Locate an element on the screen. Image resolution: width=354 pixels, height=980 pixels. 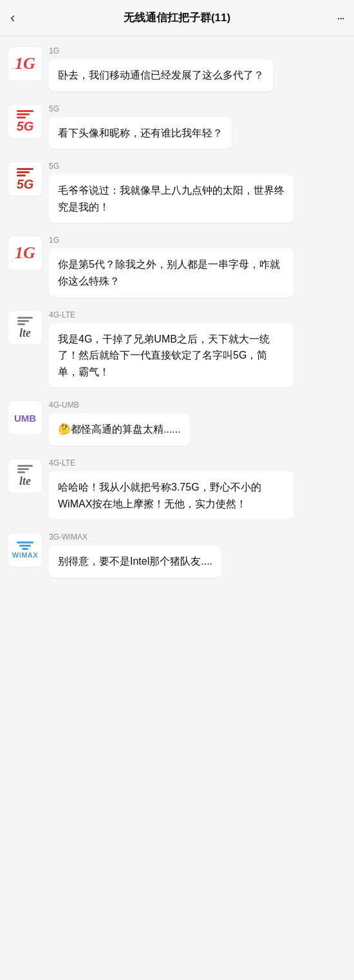
avatar-4glte-b: lte is located at coordinates (25, 476).